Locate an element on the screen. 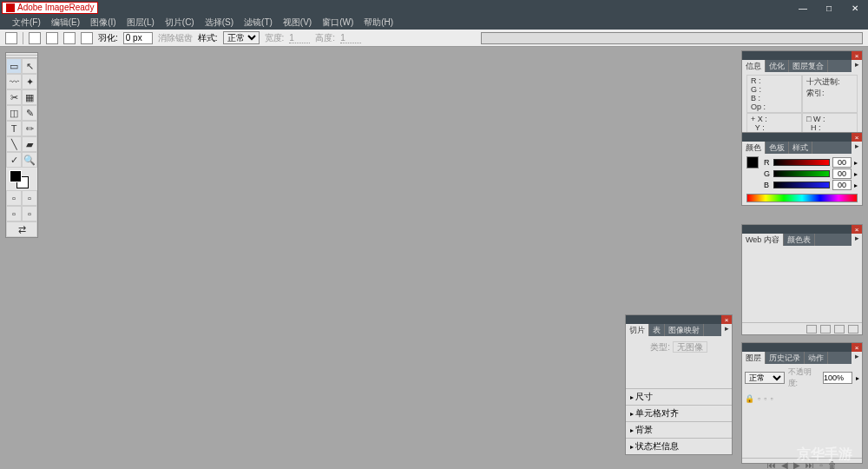 The image size is (868, 469). tab-image-map: 图像映射 is located at coordinates (684, 330).